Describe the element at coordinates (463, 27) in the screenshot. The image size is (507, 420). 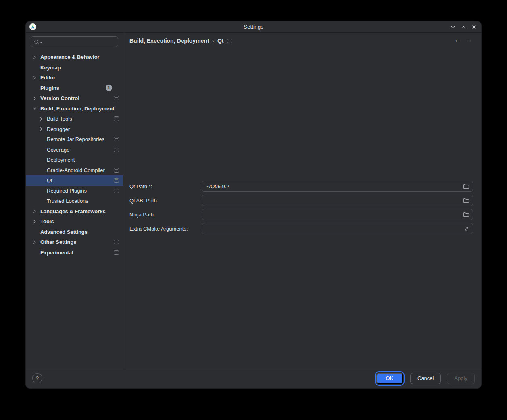
I see `window-controls` at that location.